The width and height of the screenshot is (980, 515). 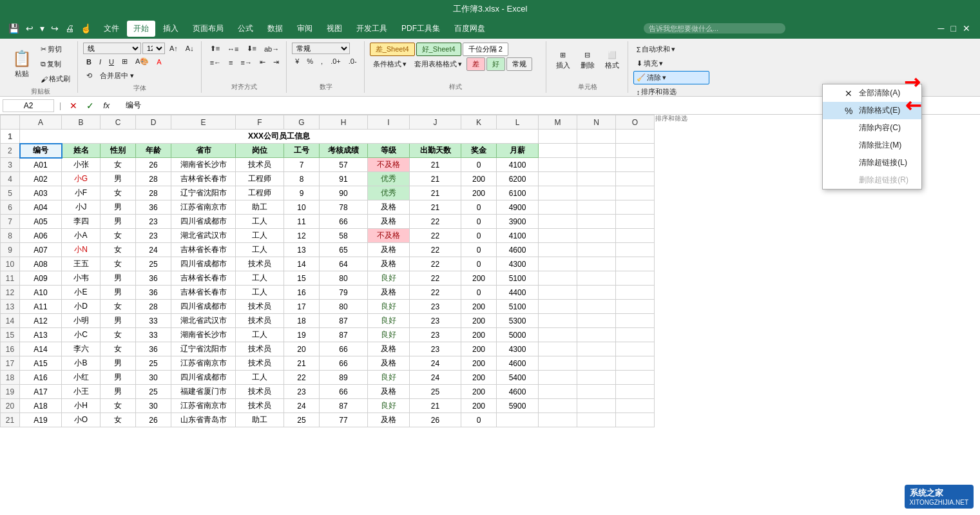 I want to click on table-cell: 15, so click(x=302, y=278).